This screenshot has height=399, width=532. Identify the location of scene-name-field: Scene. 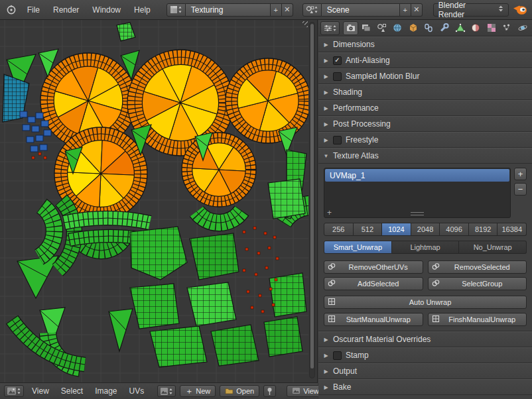
(361, 10).